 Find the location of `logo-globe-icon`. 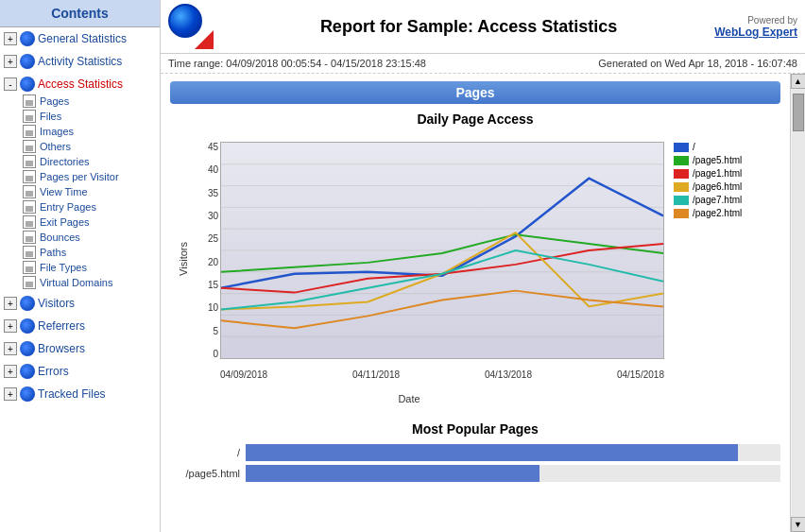

logo-globe-icon is located at coordinates (185, 21).